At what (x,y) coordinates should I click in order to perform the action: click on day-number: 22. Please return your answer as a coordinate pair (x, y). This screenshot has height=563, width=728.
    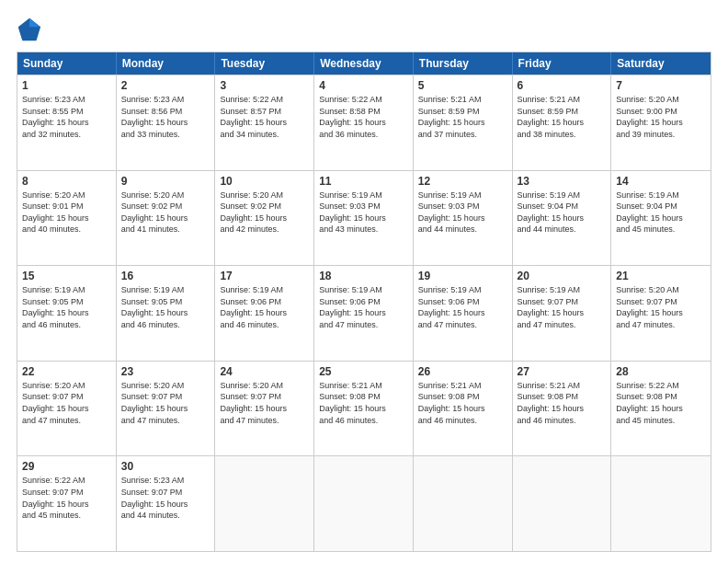
    Looking at the image, I should click on (66, 372).